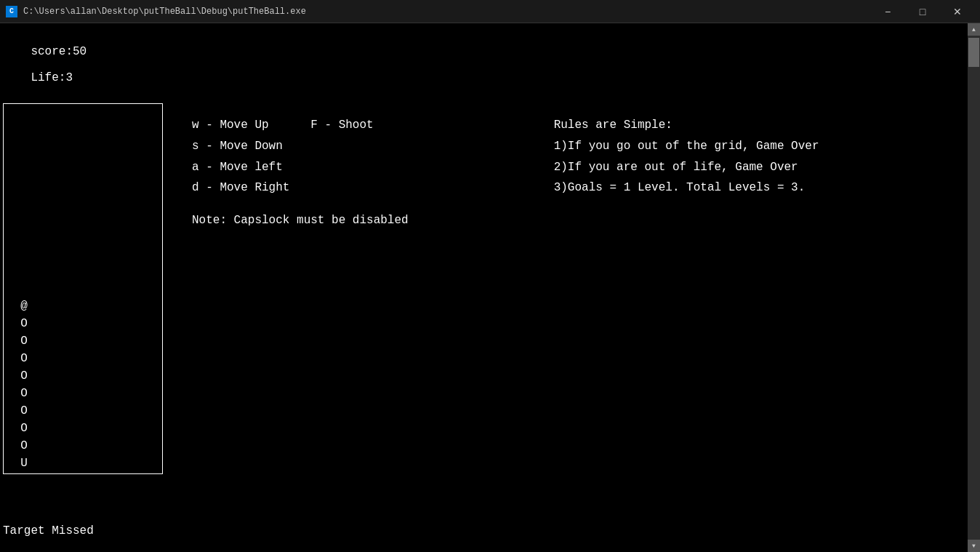  I want to click on rule-line: 2)If you are out of life, Game Over, so click(686, 167).